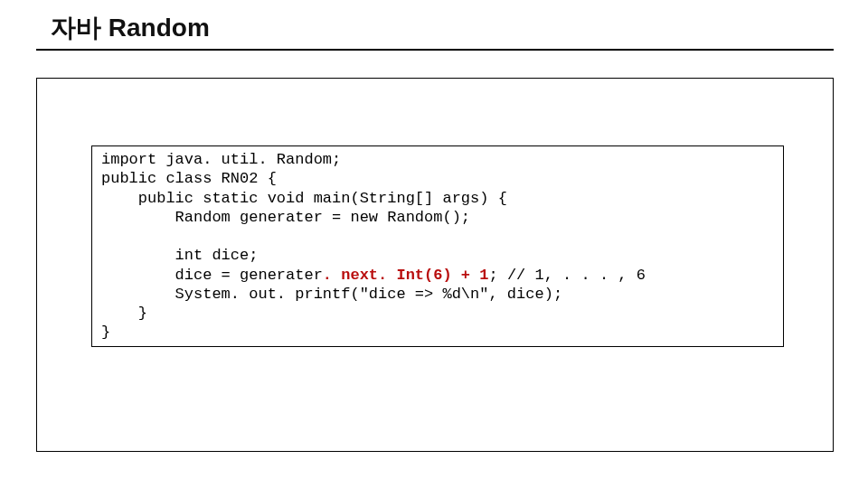 The height and width of the screenshot is (488, 868). I want to click on code-line: Random generater = new Random();, so click(286, 217).